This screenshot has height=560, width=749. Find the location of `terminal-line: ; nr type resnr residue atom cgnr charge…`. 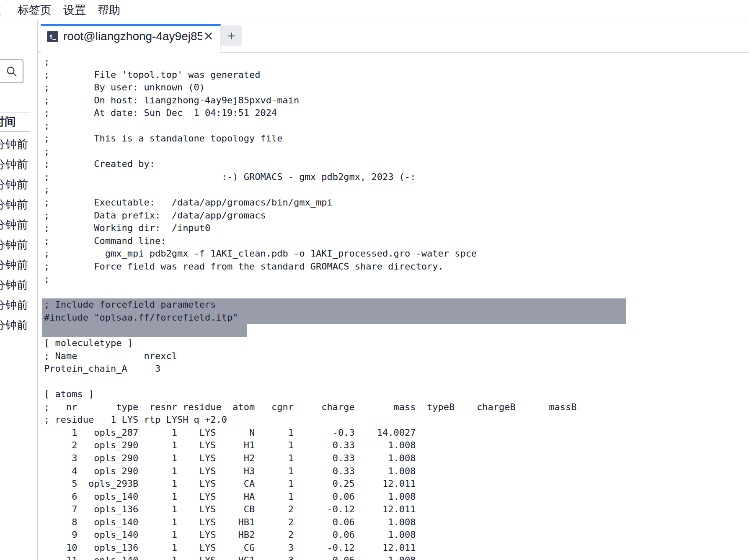

terminal-line: ; nr type resnr residue atom cgnr charge… is located at coordinates (395, 408).